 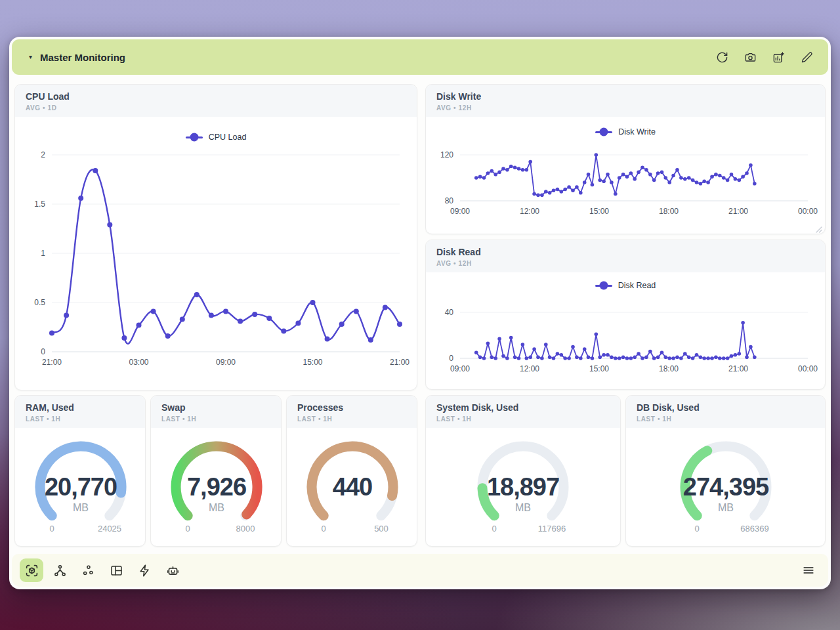 I want to click on svg-text: 686369, so click(x=755, y=529).